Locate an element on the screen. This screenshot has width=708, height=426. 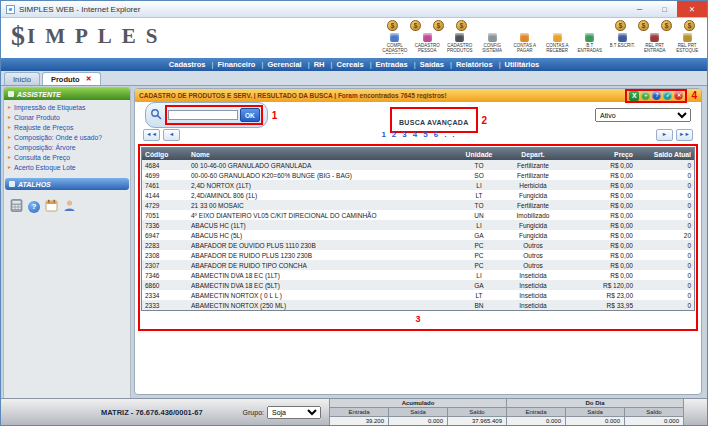
column-header: Nome is located at coordinates (322, 154).